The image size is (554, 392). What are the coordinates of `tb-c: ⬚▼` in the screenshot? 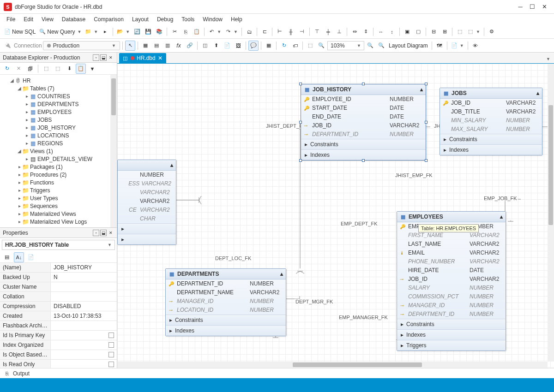 It's located at (474, 32).